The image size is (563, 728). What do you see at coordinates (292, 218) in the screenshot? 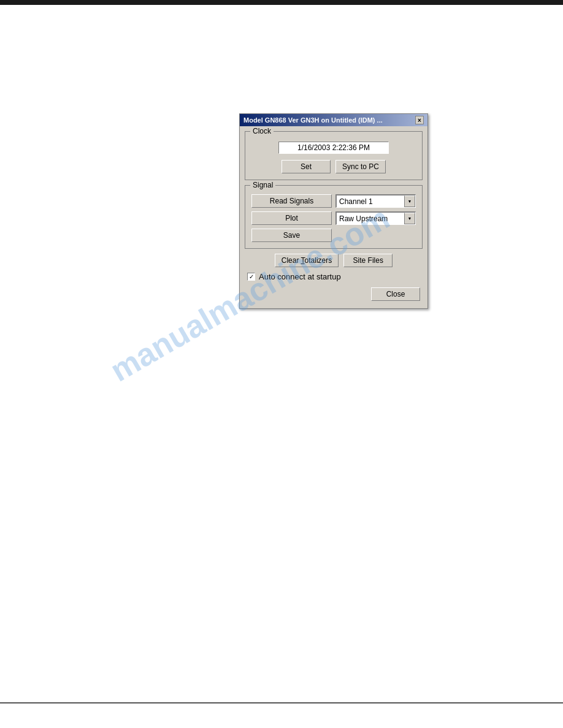
I see `signal-left-col: Read Signals Plot Save` at bounding box center [292, 218].